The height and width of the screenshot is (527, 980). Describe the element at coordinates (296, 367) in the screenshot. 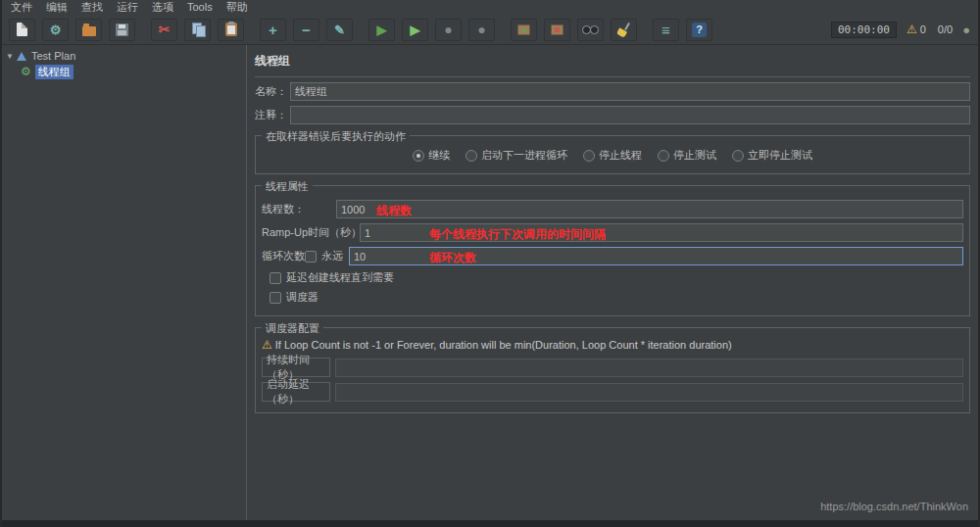

I see `duration-label: 持续时间（秒）` at that location.